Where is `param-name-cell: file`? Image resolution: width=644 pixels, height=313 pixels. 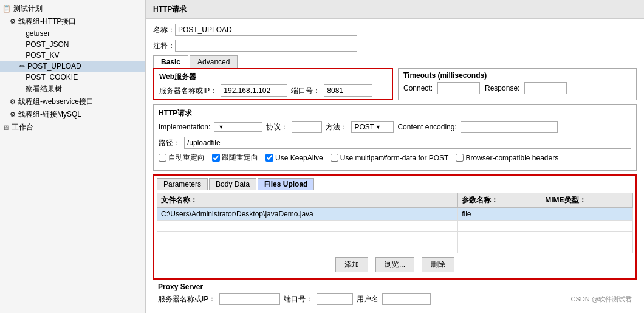 param-name-cell: file is located at coordinates (499, 214).